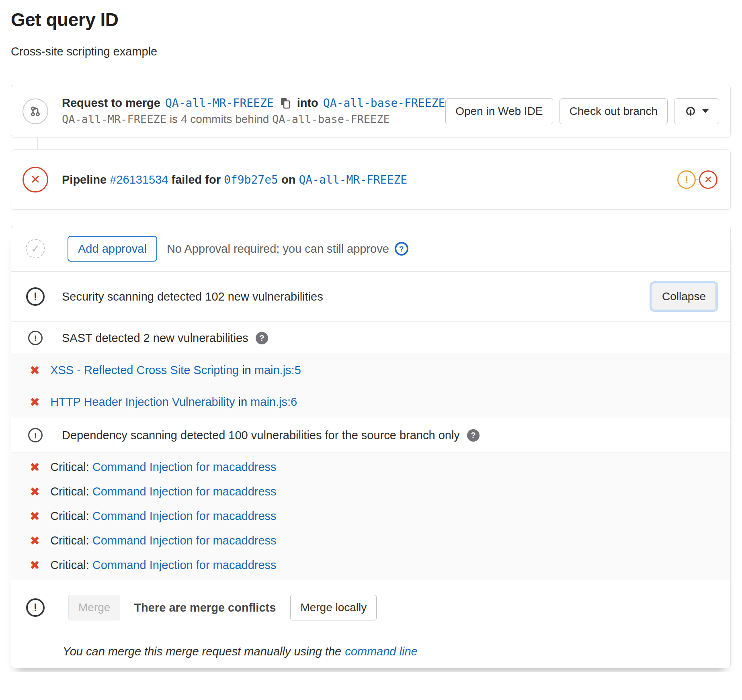 Image resolution: width=742 pixels, height=700 pixels. I want to click on sast-help-icon: ?, so click(262, 338).